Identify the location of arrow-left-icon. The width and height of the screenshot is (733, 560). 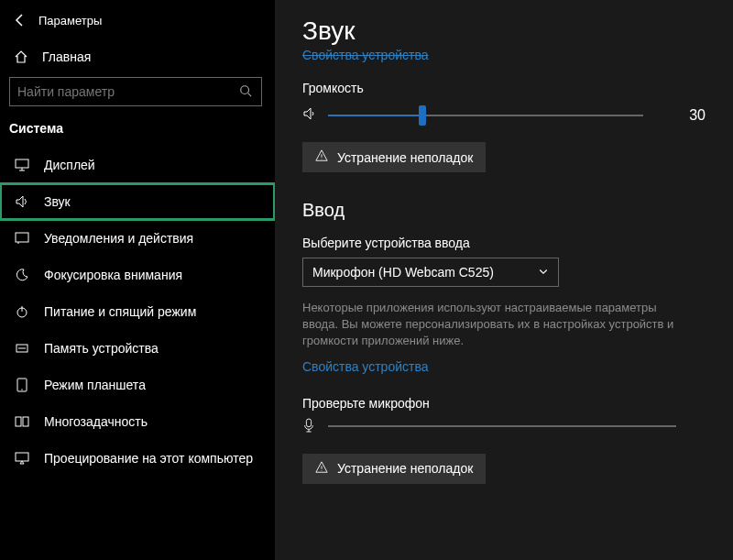
(20, 20).